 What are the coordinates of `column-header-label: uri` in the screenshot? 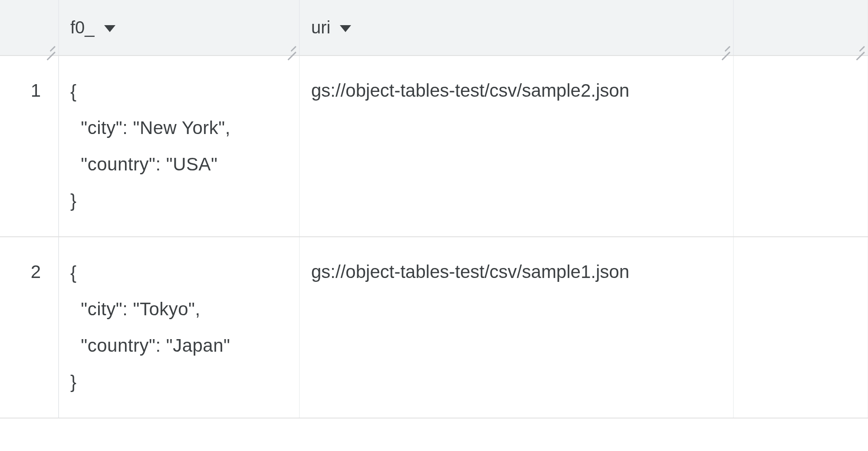 It's located at (321, 28).